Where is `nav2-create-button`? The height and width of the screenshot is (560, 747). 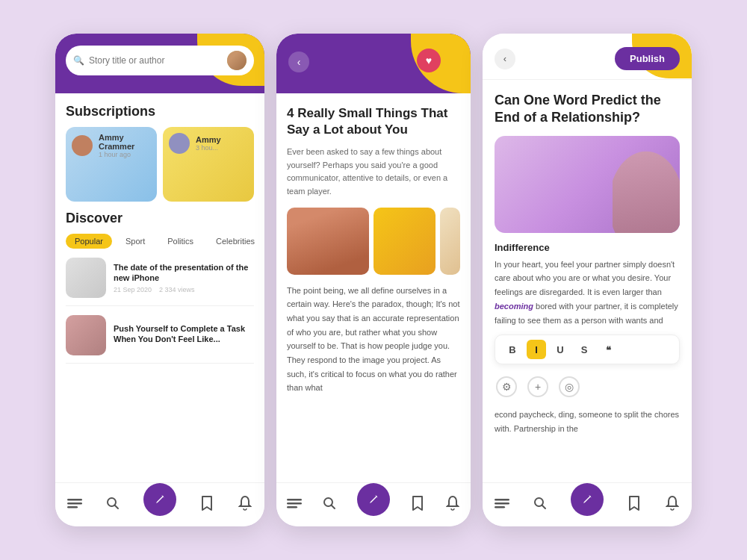
nav2-create-button is located at coordinates (374, 500).